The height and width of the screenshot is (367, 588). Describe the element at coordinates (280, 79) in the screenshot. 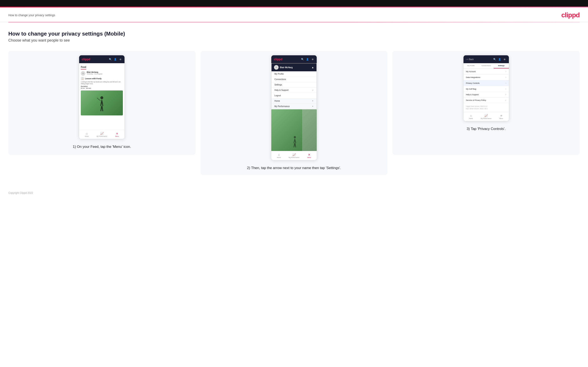

I see `menu-item-connections-label: Connections` at that location.